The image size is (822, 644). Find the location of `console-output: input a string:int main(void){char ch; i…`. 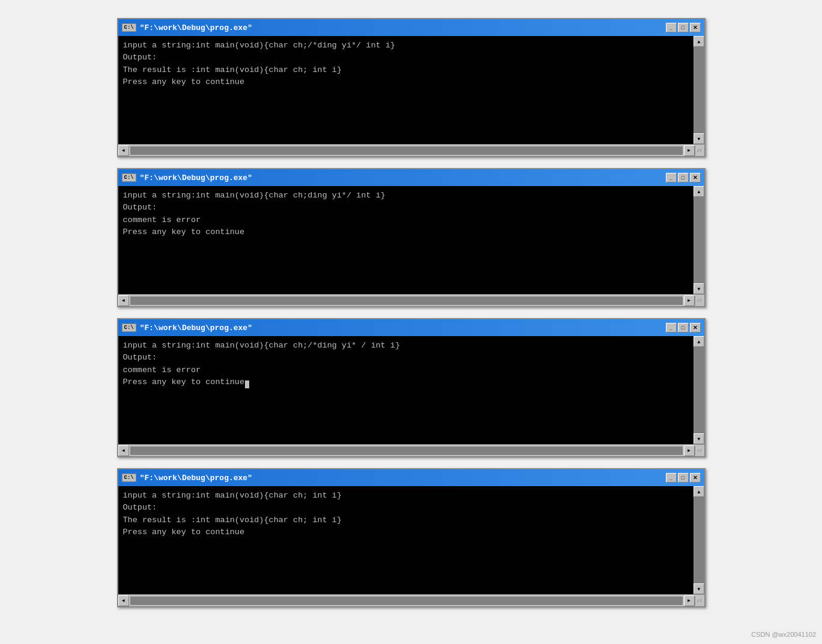

console-output: input a string:int main(void){char ch; i… is located at coordinates (406, 540).